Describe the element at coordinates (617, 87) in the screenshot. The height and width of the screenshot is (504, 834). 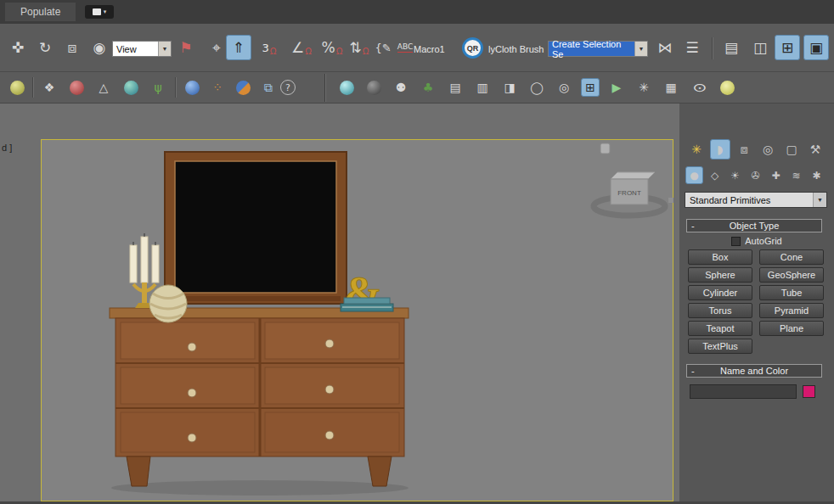
I see `play-box-icon: ▶` at that location.